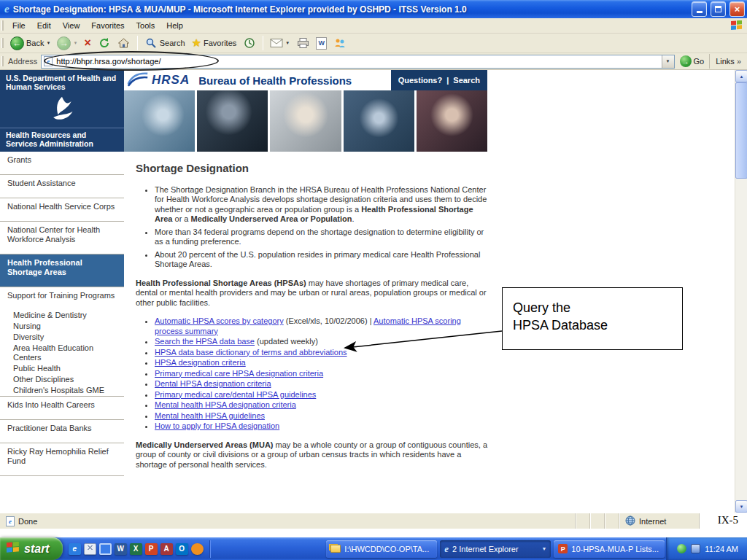 The image size is (747, 560). I want to click on bullet-item: About 20 percent of the U.S. population …, so click(322, 260).